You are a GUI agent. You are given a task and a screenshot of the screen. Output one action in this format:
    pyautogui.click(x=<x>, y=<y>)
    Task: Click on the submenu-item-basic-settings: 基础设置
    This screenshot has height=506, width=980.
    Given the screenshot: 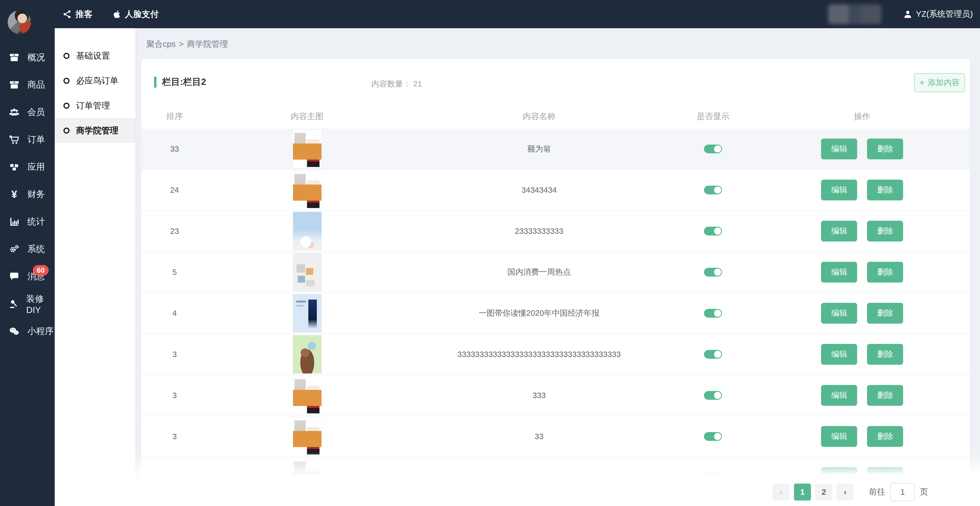 What is the action you would take?
    pyautogui.click(x=95, y=56)
    